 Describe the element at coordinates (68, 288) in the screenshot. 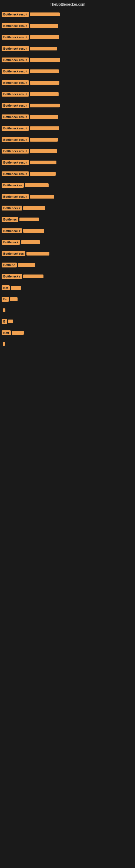

I see `bottleneck-row: Bot` at that location.